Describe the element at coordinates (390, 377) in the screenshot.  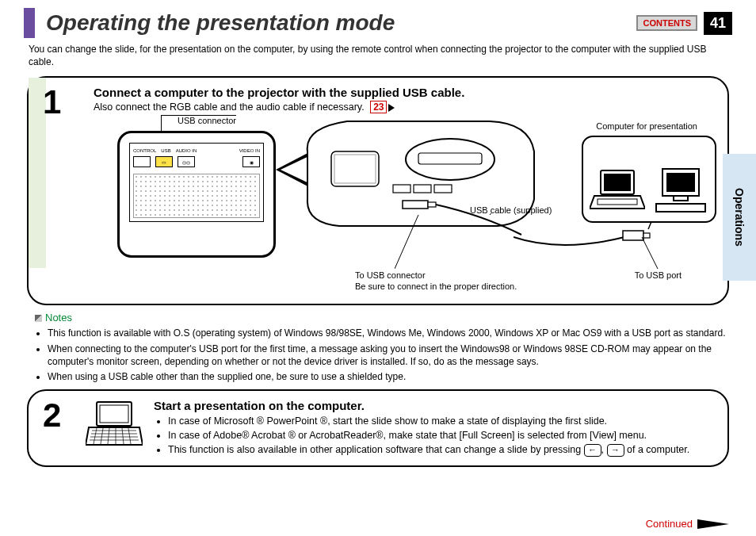
I see `note-item: When using a USB cable other than the su…` at that location.